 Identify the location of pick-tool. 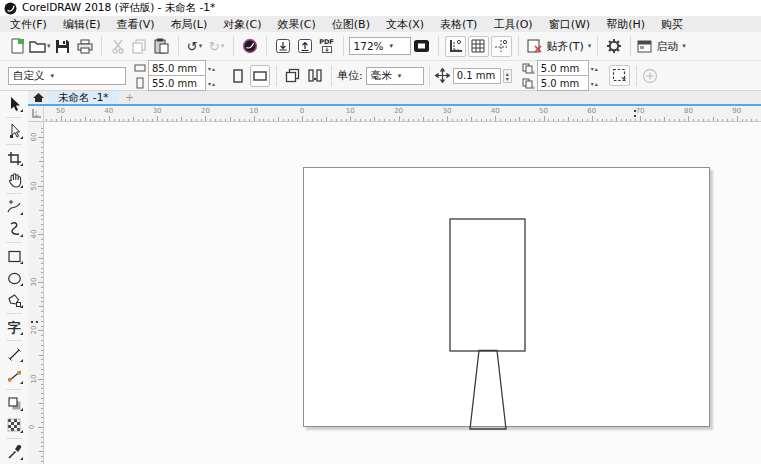
(14, 104).